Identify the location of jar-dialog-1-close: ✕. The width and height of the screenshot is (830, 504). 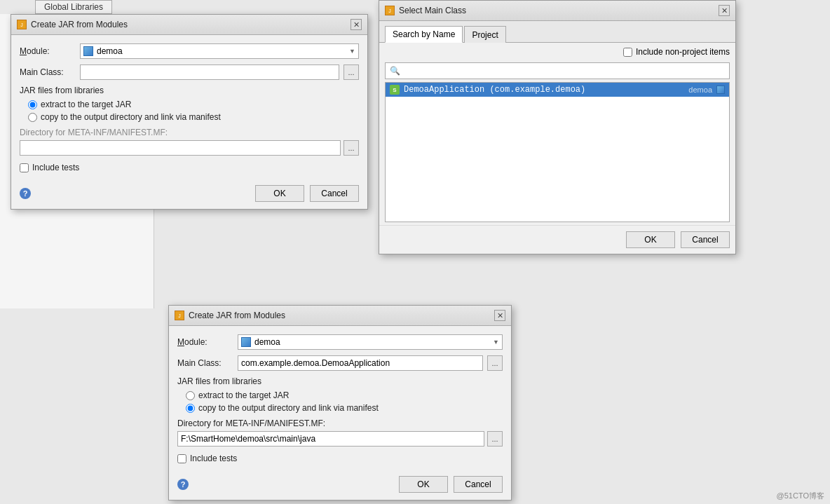
(356, 25).